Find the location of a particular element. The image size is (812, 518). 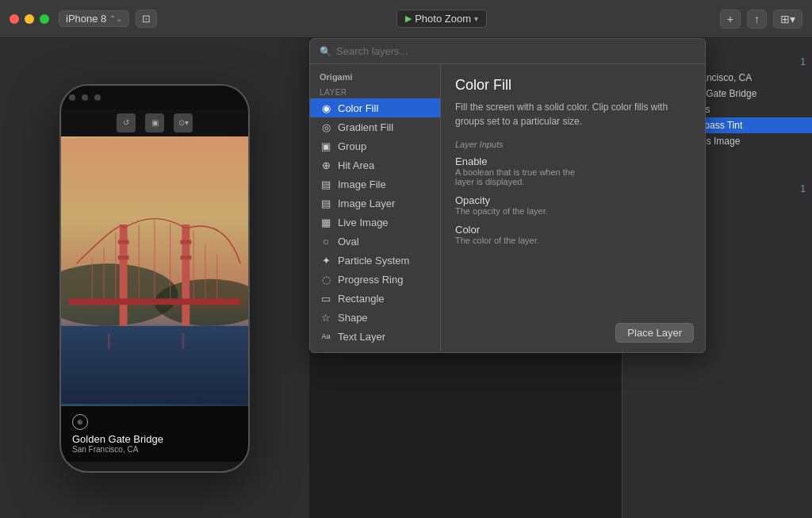

titlebar: iPhone 8 ⌃⌄ ⊡ ▶ Photo Zoom ▾ + ↑ ⊞▾ is located at coordinates (406, 19).